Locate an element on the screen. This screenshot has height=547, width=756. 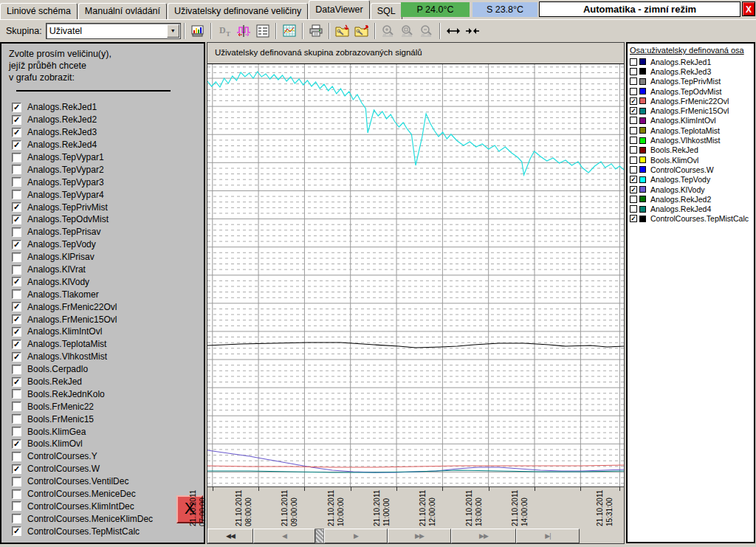
signal-checkbox-row: ✓Analogs.KlimIntOvl is located at coordinates (103, 332).